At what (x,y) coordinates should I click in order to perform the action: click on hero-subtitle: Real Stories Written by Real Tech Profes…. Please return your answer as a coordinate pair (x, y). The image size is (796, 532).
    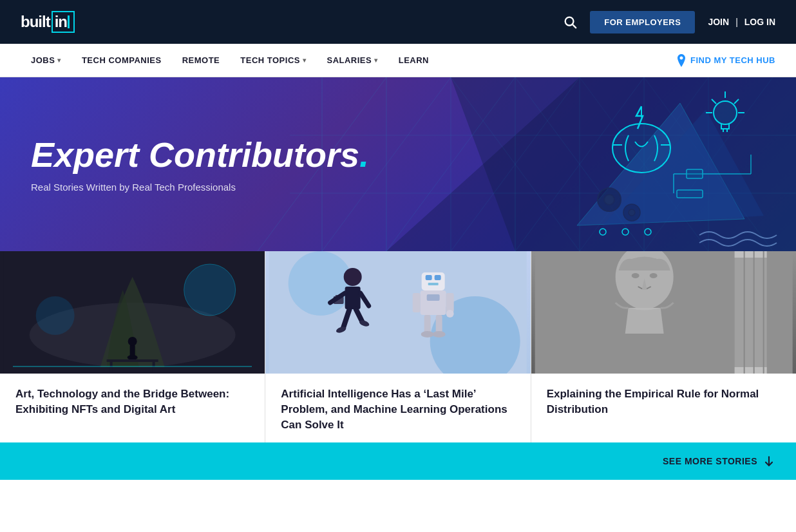
    Looking at the image, I should click on (200, 187).